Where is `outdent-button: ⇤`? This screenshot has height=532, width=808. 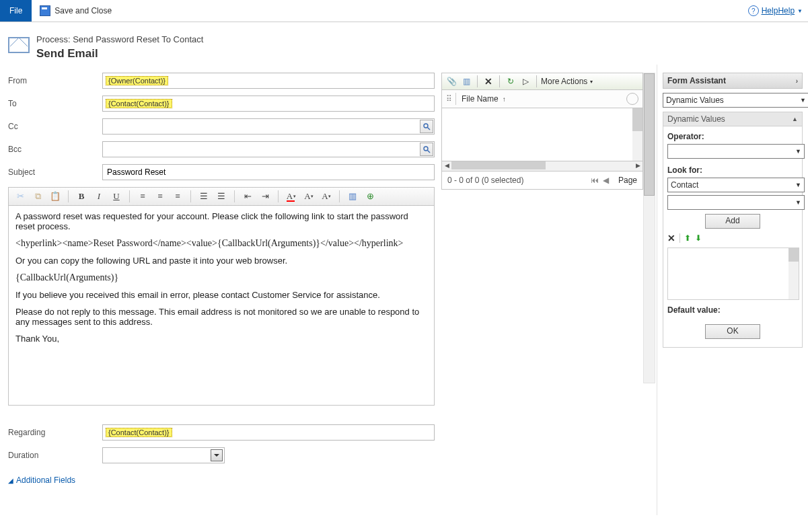 outdent-button: ⇤ is located at coordinates (248, 196).